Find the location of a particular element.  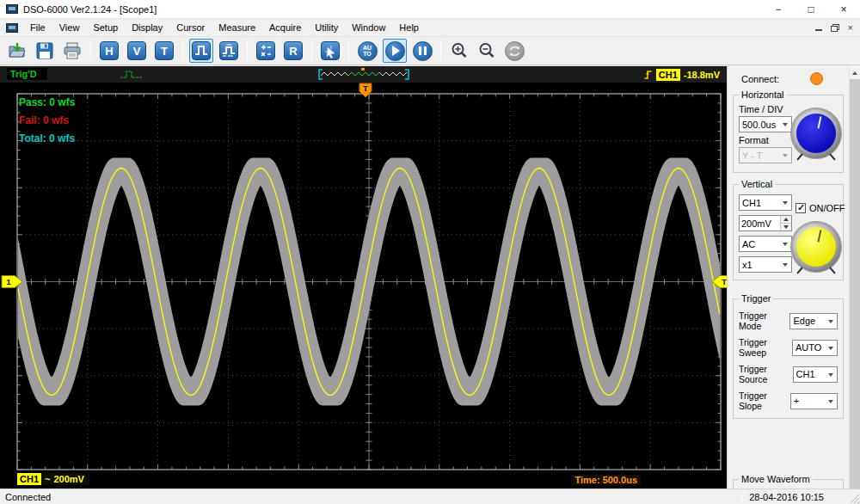

datetime: 28-04-2016 10:15 is located at coordinates (786, 497).